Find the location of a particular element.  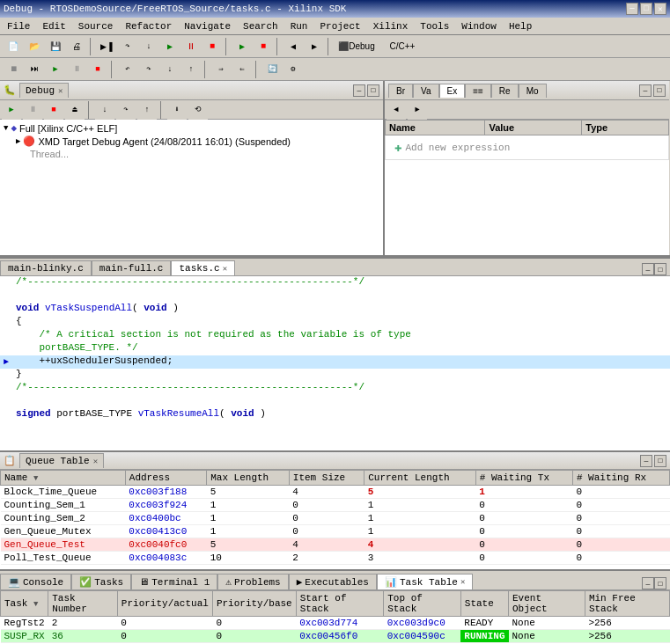

resume-button: ▶ is located at coordinates (170, 47).